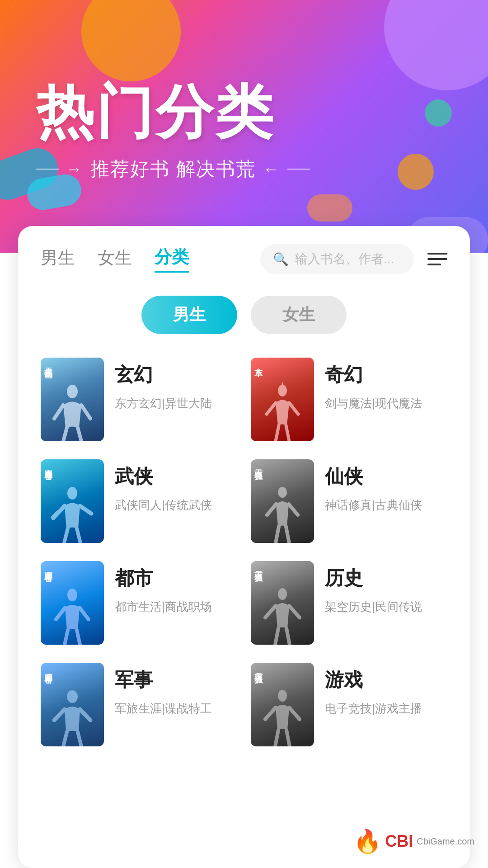 This screenshot has width=488, height=868. What do you see at coordinates (72, 603) in the screenshot?
I see `cover-art-dushi: 盗师密卷` at bounding box center [72, 603].